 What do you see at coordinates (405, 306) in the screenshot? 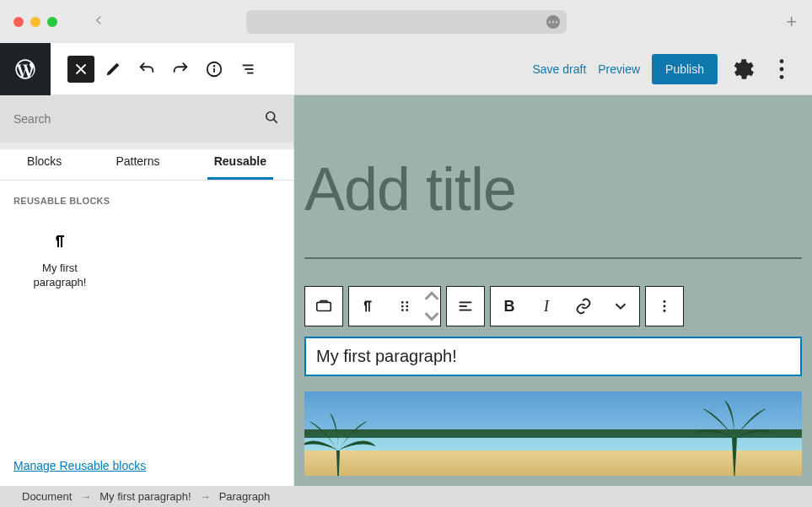
I see `drag-handle` at bounding box center [405, 306].